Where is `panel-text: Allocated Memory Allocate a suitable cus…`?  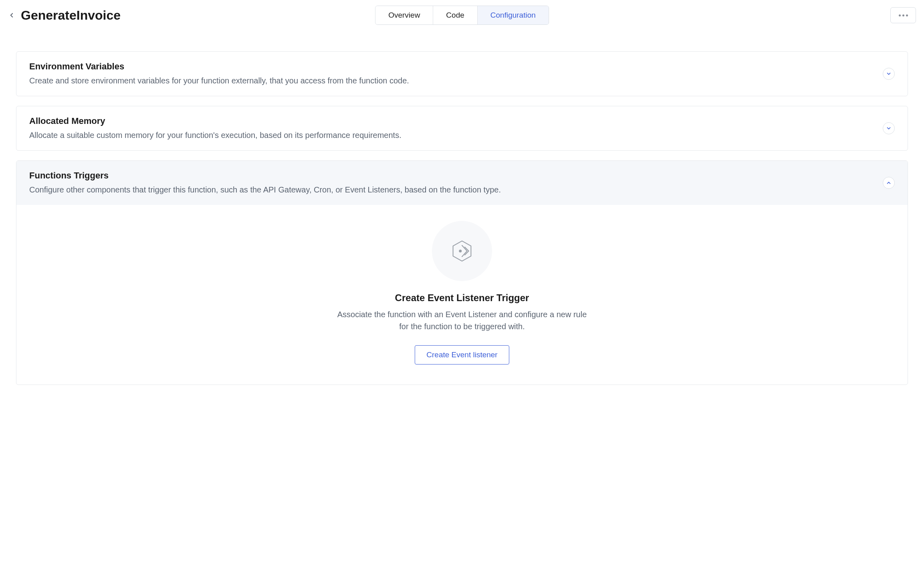
panel-text: Allocated Memory Allocate a suitable cus… is located at coordinates (456, 128).